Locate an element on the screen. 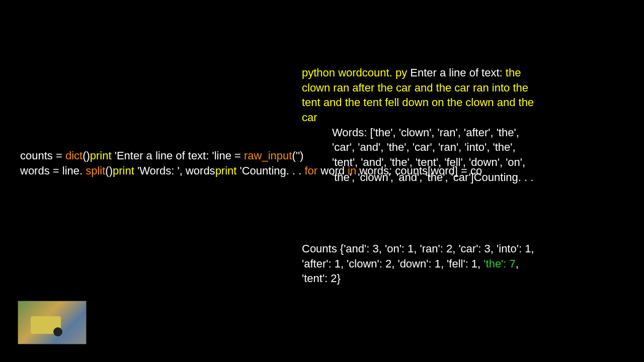 The height and width of the screenshot is (362, 644). code-block: counts = dict()print 'Enter a line of te… is located at coordinates (332, 163).